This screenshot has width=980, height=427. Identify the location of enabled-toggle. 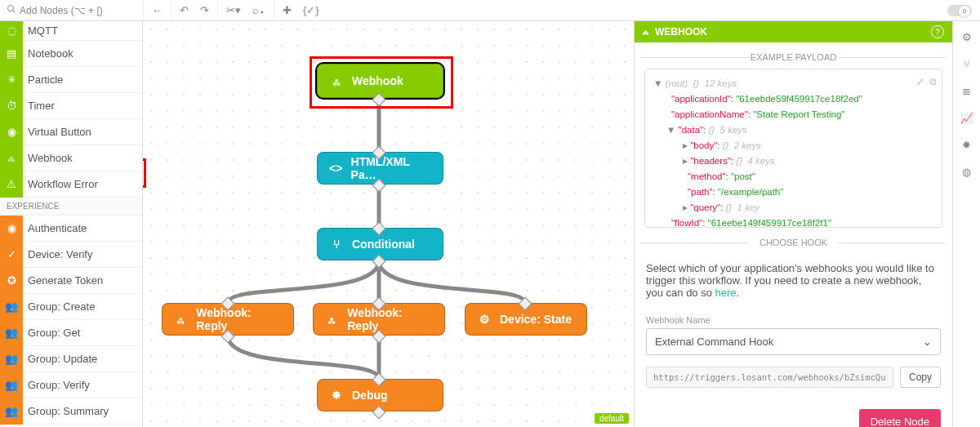
(960, 11).